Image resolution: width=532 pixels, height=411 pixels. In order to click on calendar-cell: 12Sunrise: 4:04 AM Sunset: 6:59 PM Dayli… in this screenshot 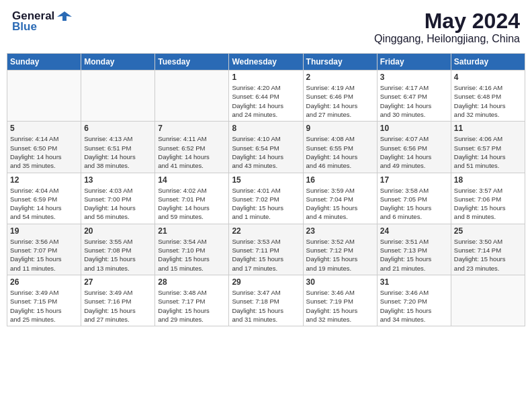, I will do `click(44, 198)`.